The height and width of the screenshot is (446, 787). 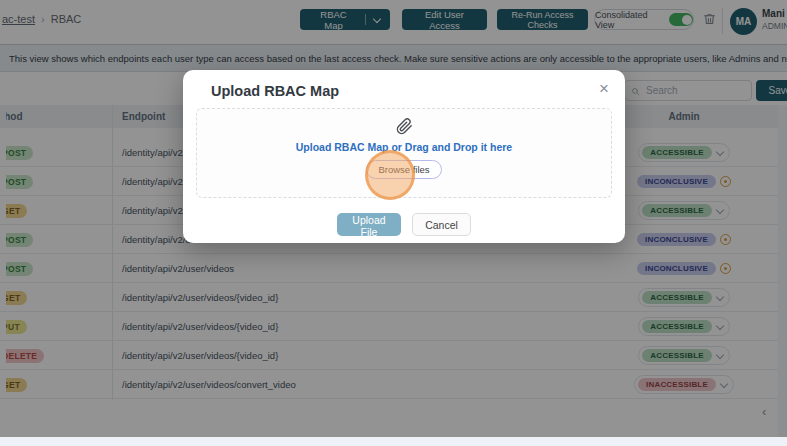 I want to click on upload-file-button: Upload File, so click(x=369, y=224).